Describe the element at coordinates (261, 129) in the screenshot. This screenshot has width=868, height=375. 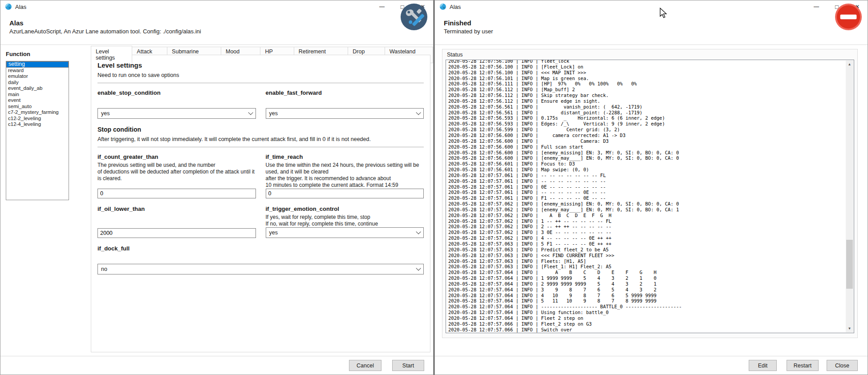
I see `section-heading-stop-condition: Stop condition` at that location.